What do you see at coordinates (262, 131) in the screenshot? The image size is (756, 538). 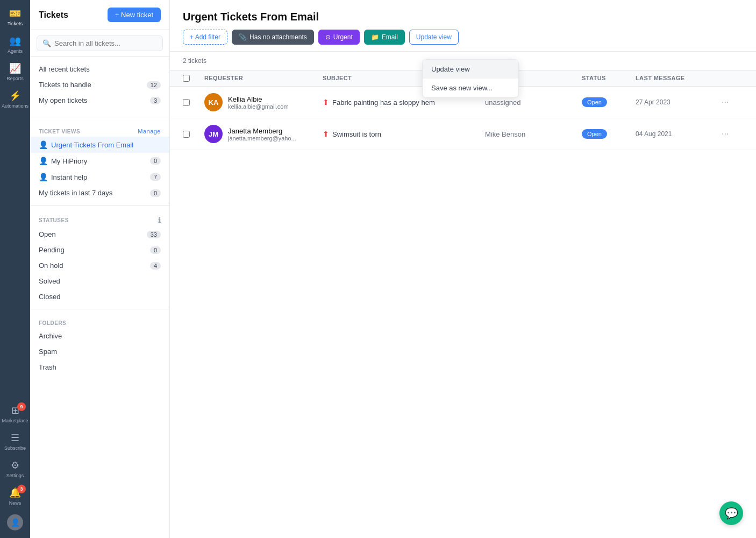 I see `row-2-name: Janetta Memberg` at bounding box center [262, 131].